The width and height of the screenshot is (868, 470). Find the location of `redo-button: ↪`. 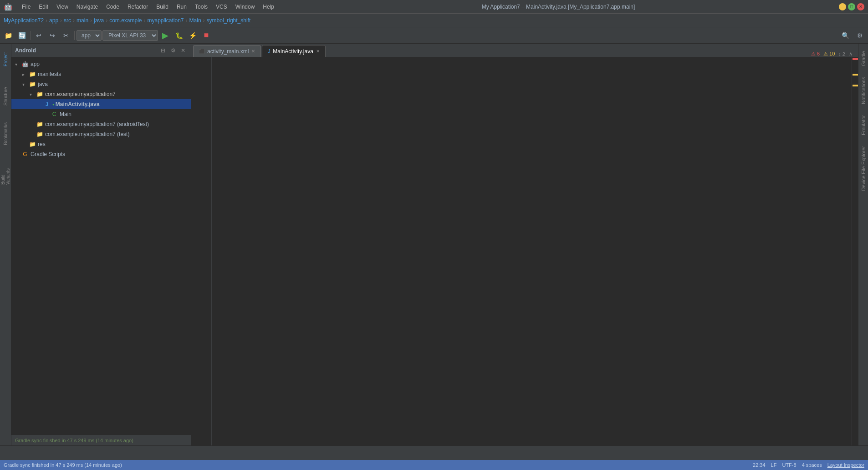

redo-button: ↪ is located at coordinates (52, 35).